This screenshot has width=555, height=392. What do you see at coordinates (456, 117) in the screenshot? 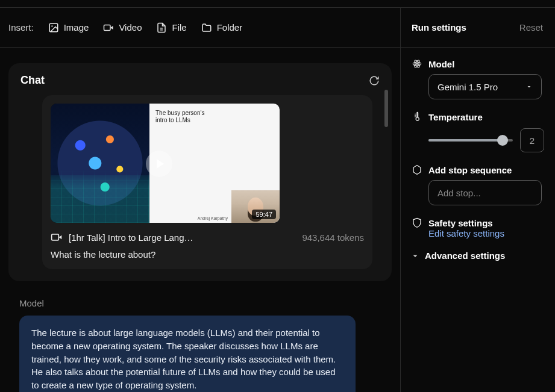
I see `temperature-label: Temperature` at bounding box center [456, 117].